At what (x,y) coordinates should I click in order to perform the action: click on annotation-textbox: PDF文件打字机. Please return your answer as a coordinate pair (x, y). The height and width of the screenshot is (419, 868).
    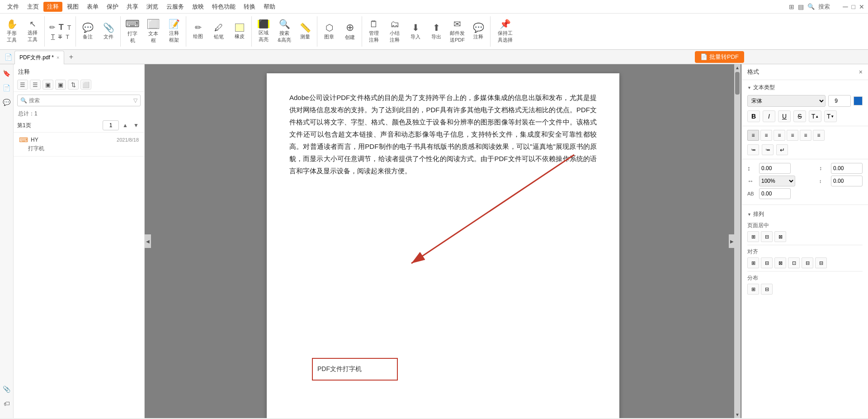
    Looking at the image, I should click on (355, 369).